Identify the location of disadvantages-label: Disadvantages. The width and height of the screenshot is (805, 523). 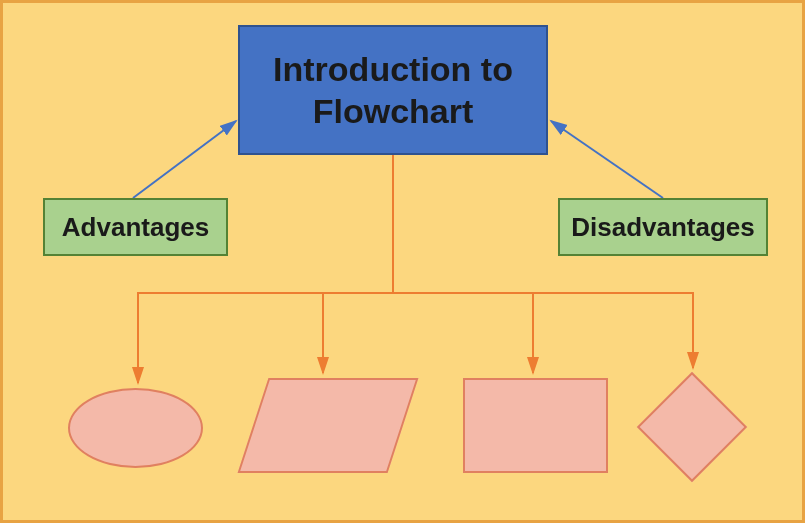
(663, 228).